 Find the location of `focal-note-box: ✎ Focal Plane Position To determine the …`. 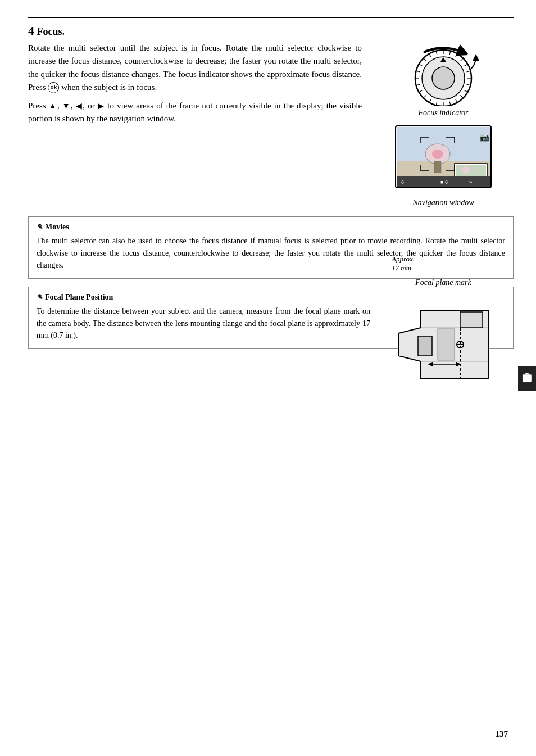

focal-note-box: ✎ Focal Plane Position To determine the … is located at coordinates (271, 318).